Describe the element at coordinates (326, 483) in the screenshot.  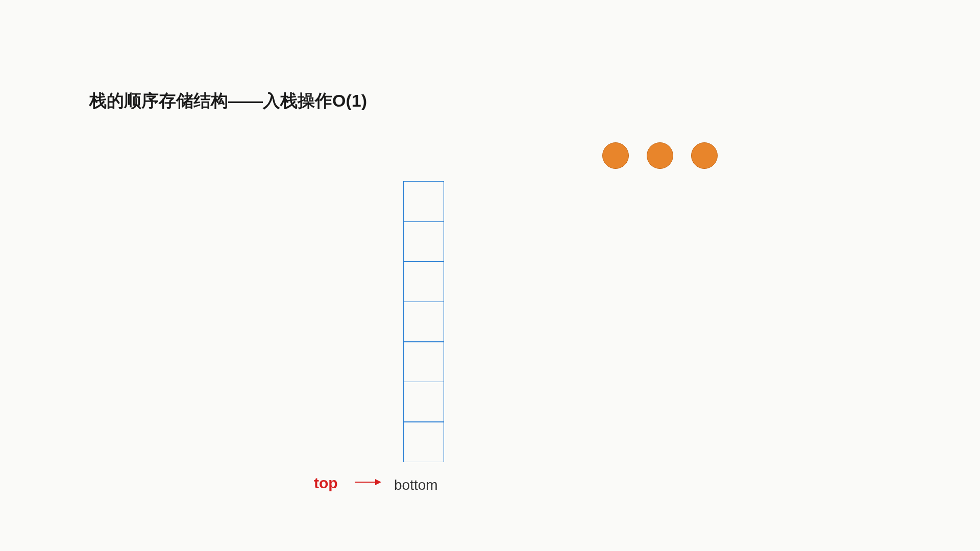
I see `top-pointer-label: top` at that location.